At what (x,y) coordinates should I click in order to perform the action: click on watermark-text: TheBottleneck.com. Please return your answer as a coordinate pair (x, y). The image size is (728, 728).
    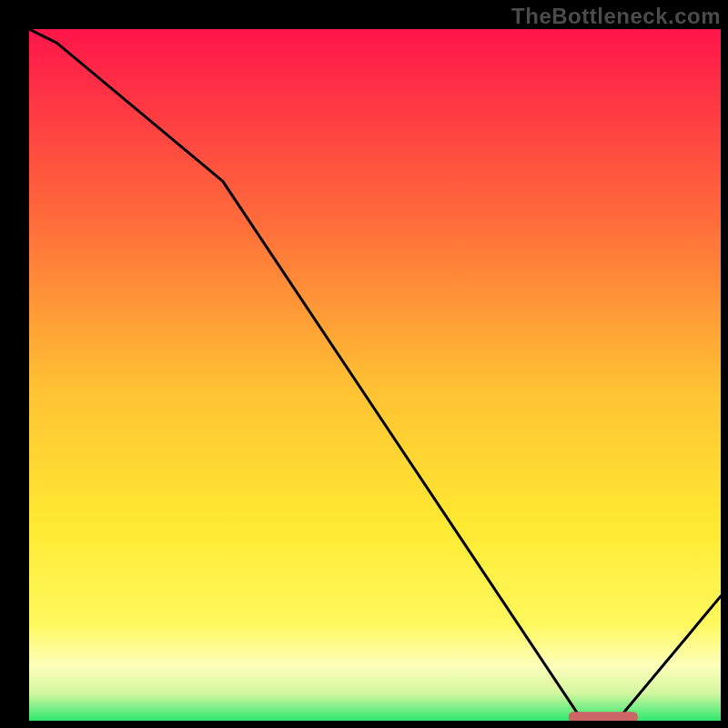
    Looking at the image, I should click on (616, 16).